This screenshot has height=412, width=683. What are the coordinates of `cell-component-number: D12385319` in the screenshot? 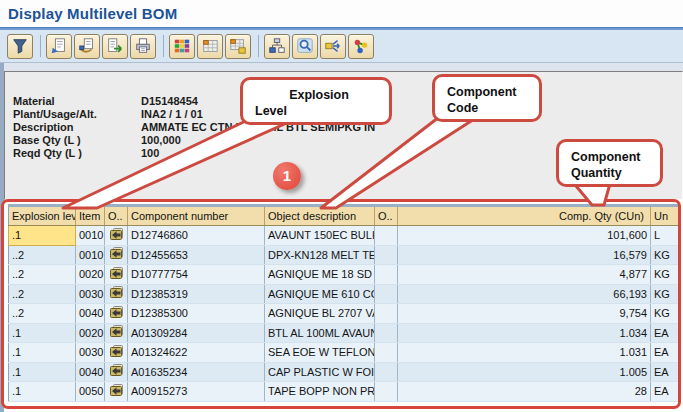 It's located at (196, 294).